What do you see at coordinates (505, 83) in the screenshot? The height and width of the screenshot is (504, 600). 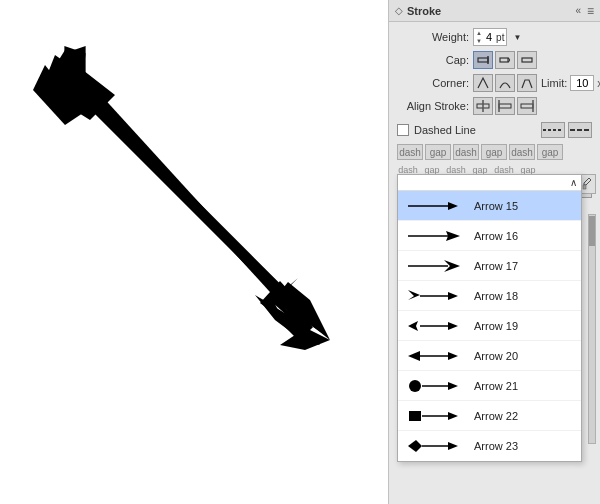 I see `corner-buttons` at bounding box center [505, 83].